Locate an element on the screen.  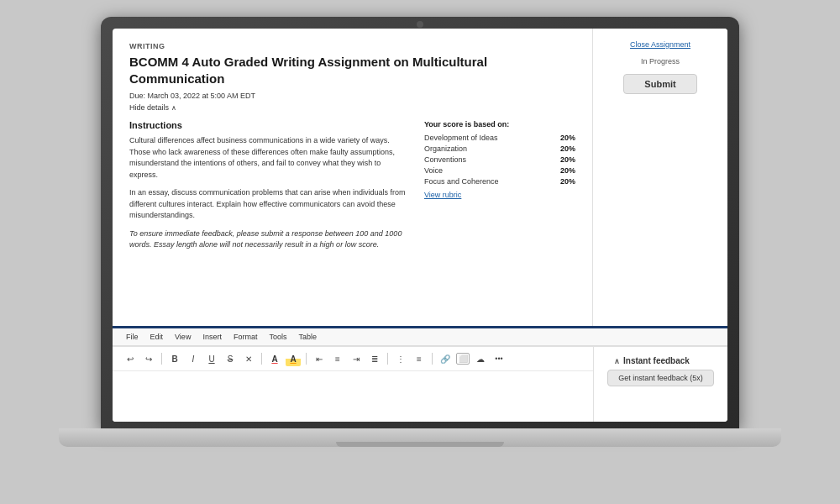
in-progress-status: In Progress is located at coordinates (660, 61).